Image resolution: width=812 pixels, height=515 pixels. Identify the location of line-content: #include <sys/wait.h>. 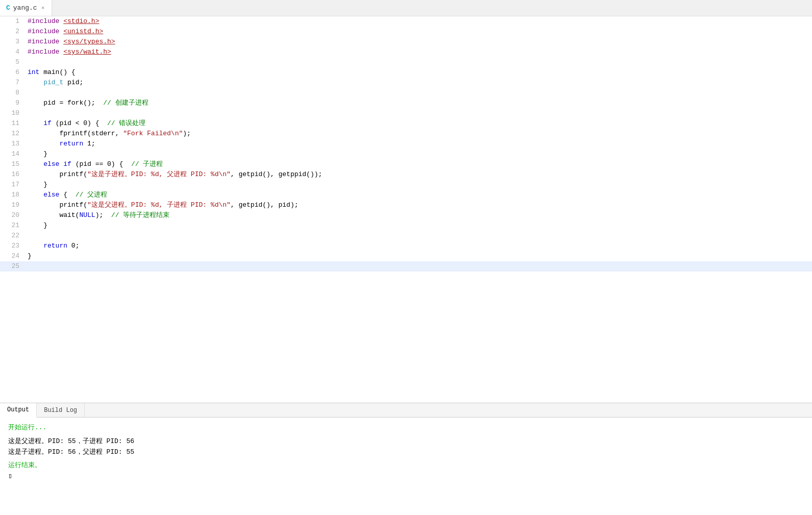
(419, 52).